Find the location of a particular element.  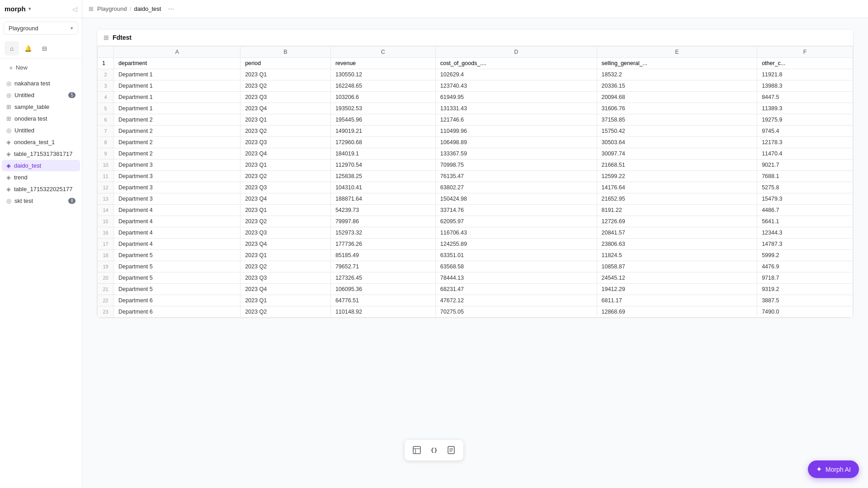

table-cell: Department 6 is located at coordinates (177, 301).